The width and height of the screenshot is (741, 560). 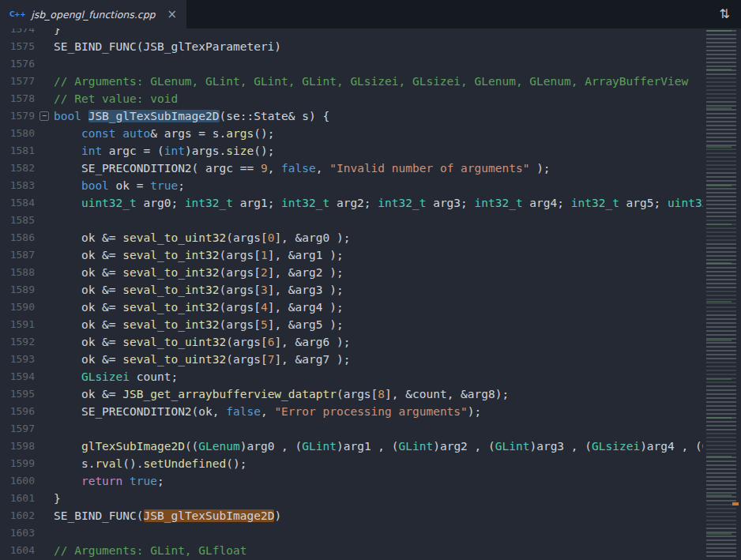 I want to click on line-number: 1588, so click(x=17, y=272).